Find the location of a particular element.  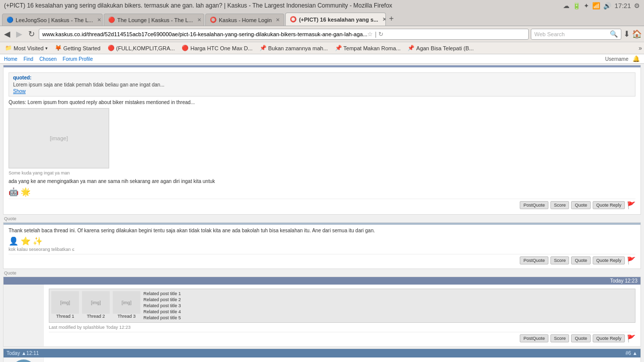

bookmark-htc: 🔴 Harga HTC One Max D... is located at coordinates (217, 48).